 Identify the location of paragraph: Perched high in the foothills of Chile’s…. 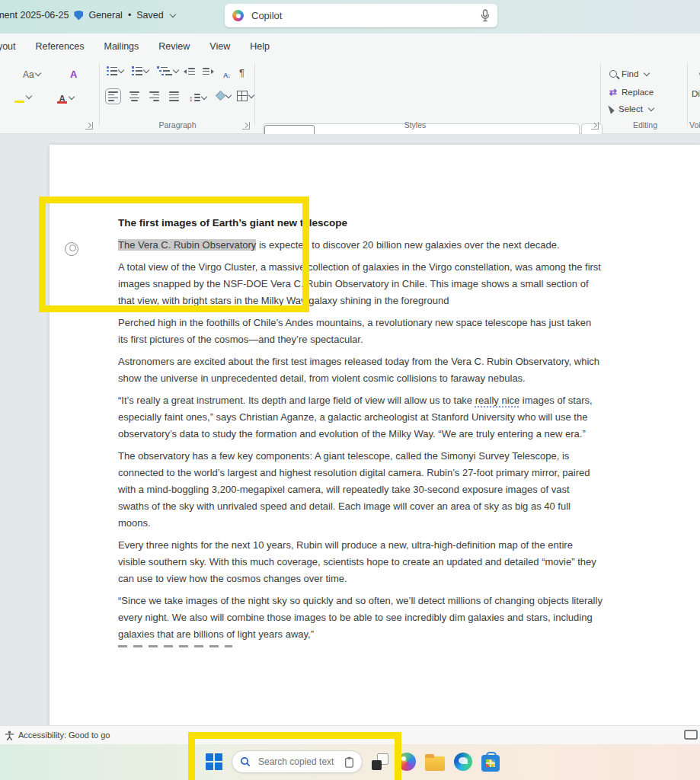
(360, 331).